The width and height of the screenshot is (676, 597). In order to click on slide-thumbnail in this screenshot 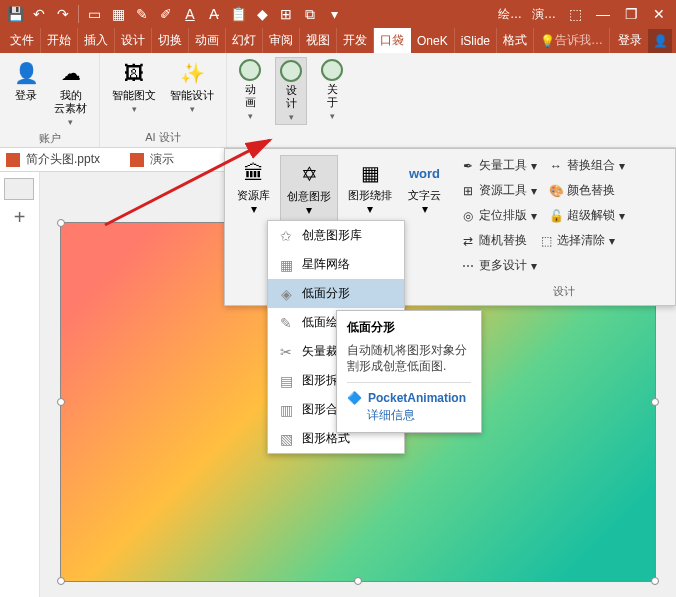, I will do `click(19, 189)`.